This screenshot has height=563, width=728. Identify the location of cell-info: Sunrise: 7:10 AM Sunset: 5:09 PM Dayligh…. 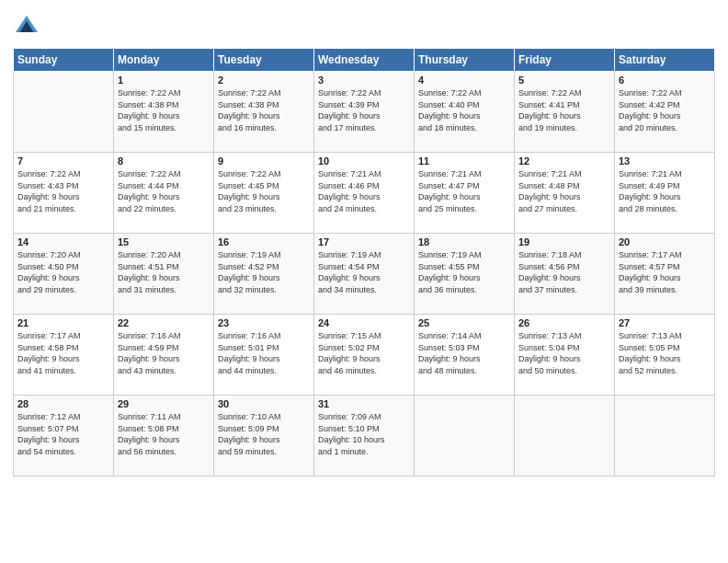
(264, 434).